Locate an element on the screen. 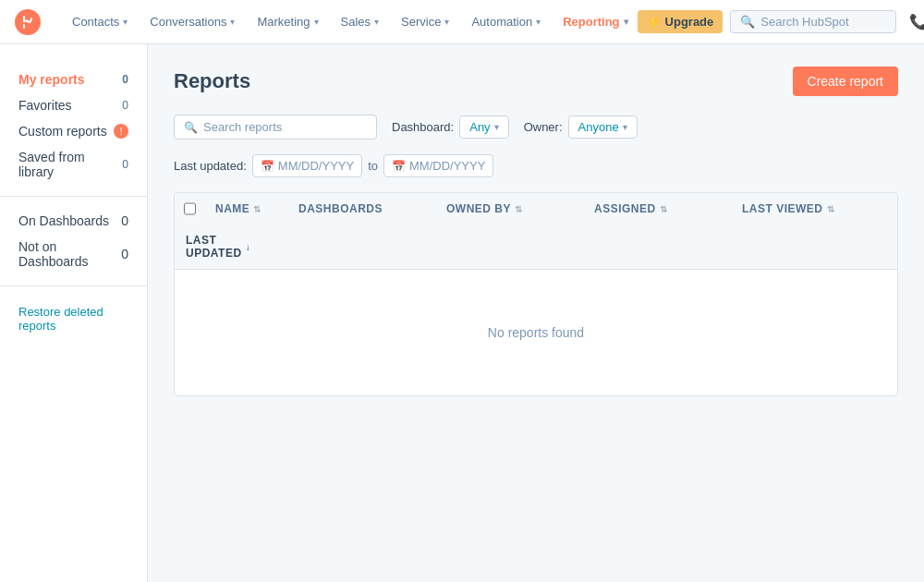 The width and height of the screenshot is (924, 582). nav-marketing: Marketing▾ is located at coordinates (287, 22).